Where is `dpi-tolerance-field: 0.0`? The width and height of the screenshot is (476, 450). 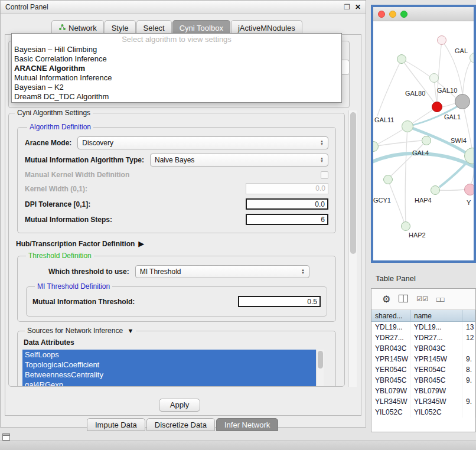 dpi-tolerance-field: 0.0 is located at coordinates (287, 204).